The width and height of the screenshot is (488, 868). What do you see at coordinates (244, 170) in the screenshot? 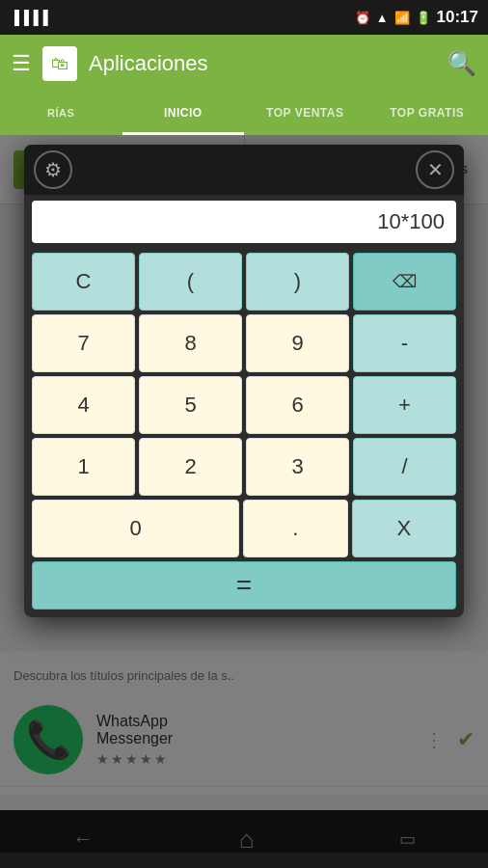
I see `calculator-header: ⚙ ✕` at bounding box center [244, 170].